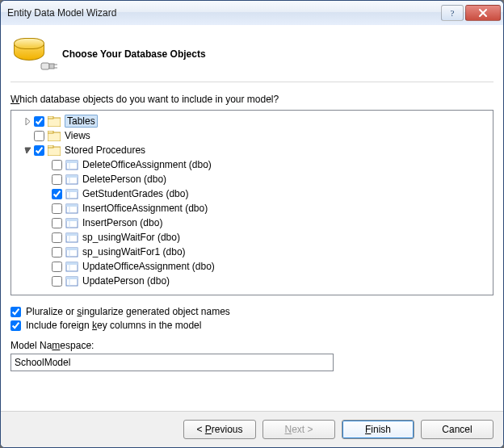 This screenshot has width=504, height=448. I want to click on divider, so click(252, 82).